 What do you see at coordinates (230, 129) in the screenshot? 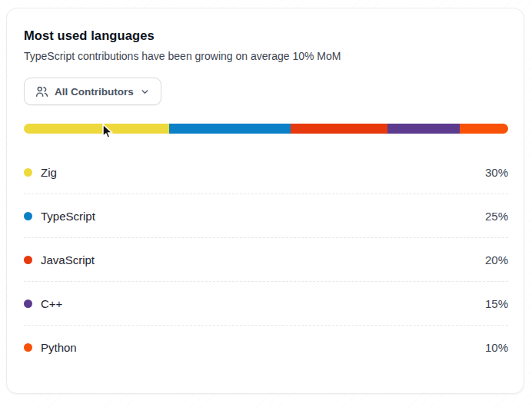
I see `bar-segment-typescript` at bounding box center [230, 129].